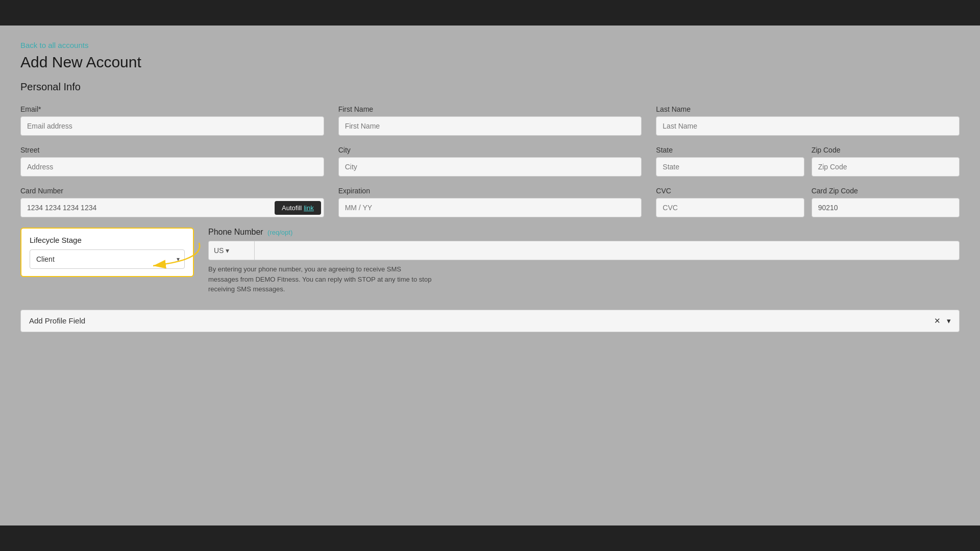 The width and height of the screenshot is (980, 551). Describe the element at coordinates (584, 232) in the screenshot. I see `phone-label: Phone Number (req/opt)` at that location.